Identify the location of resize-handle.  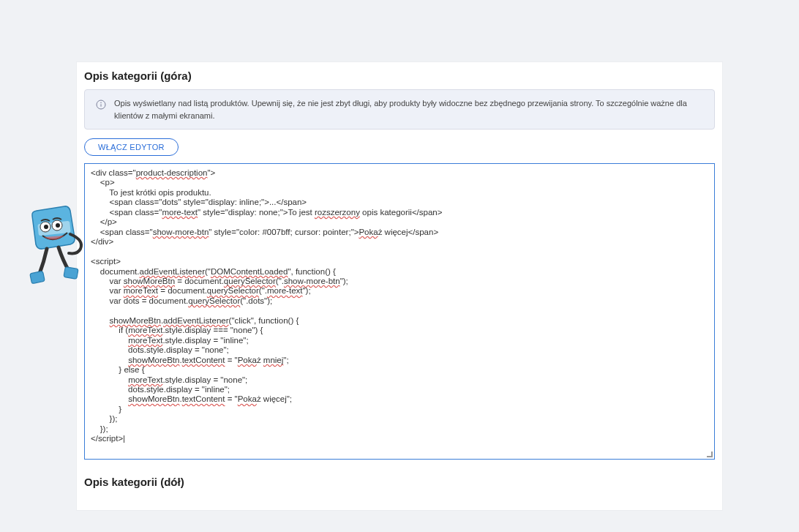
(709, 454).